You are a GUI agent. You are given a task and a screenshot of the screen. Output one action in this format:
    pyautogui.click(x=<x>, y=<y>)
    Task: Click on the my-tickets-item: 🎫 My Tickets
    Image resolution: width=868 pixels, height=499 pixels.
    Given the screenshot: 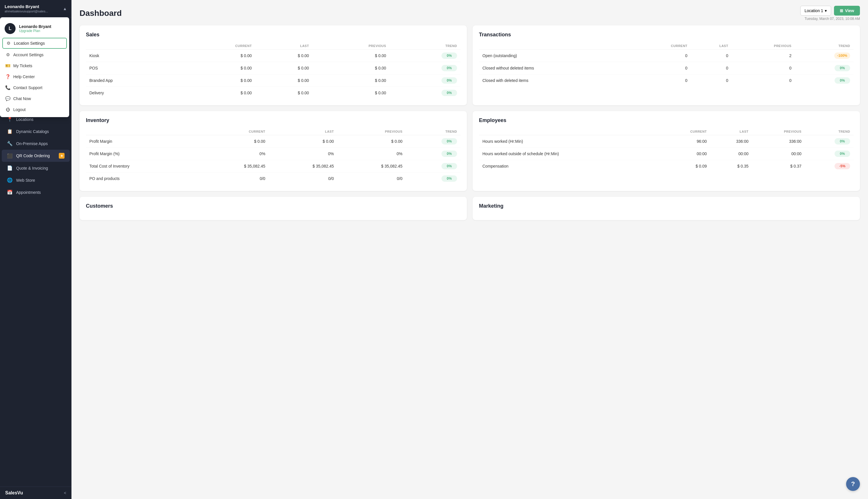 What is the action you would take?
    pyautogui.click(x=35, y=66)
    